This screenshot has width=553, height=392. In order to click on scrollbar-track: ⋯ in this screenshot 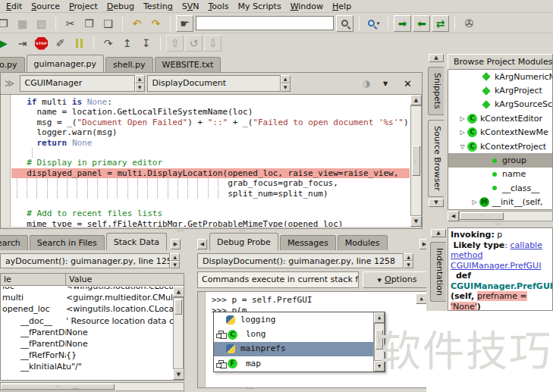, I will do `click(506, 216)`.